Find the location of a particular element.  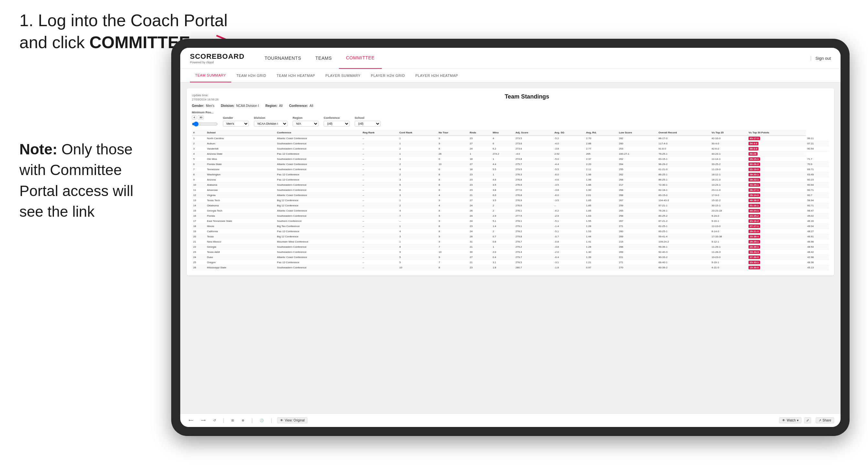

table-cell: 36-17-1 is located at coordinates (776, 190).